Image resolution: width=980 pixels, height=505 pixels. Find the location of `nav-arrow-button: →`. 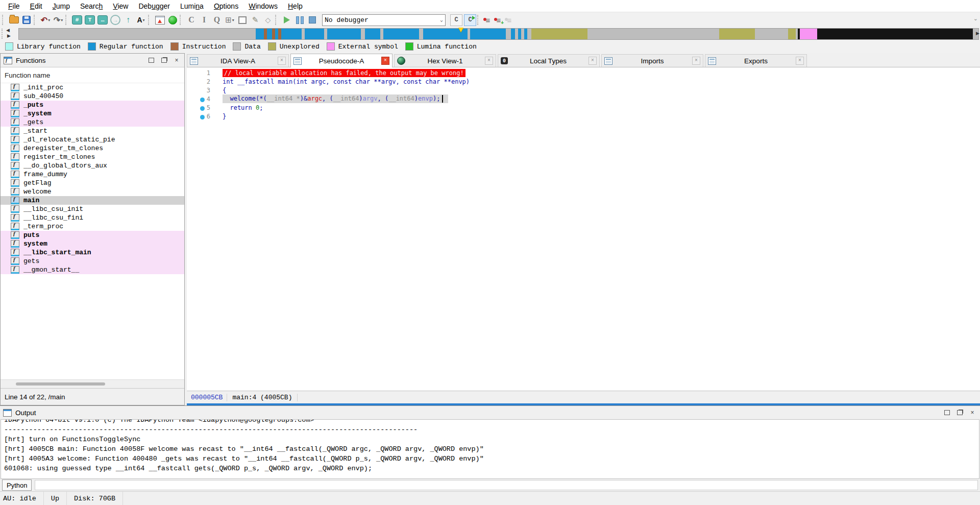

nav-arrow-button: → is located at coordinates (115, 20).